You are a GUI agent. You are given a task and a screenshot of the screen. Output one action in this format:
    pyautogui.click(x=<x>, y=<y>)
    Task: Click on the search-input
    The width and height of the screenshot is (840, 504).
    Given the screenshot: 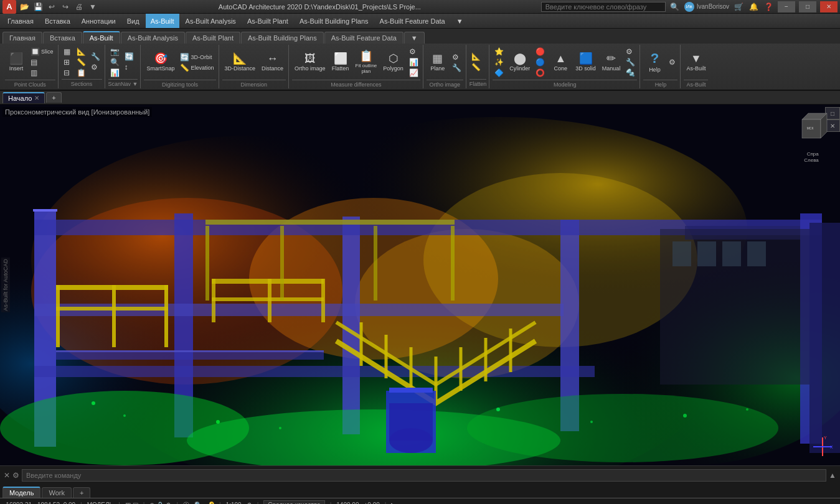 What is the action you would take?
    pyautogui.click(x=603, y=7)
    